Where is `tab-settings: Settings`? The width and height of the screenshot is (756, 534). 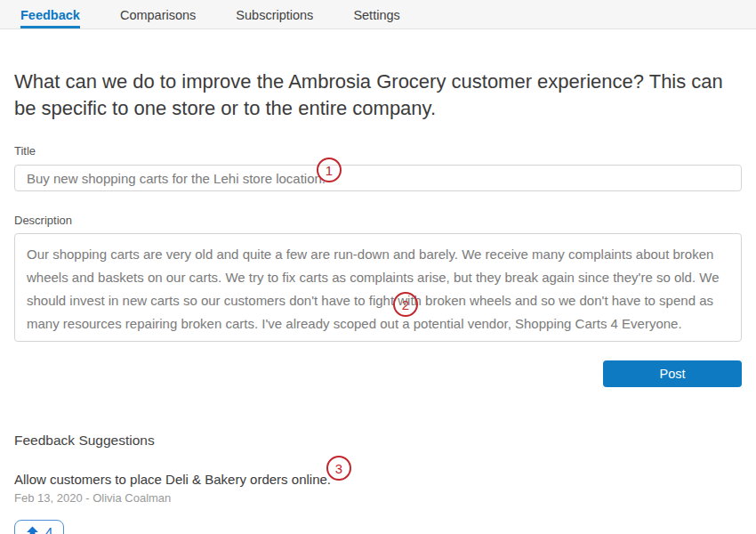 tab-settings: Settings is located at coordinates (376, 14).